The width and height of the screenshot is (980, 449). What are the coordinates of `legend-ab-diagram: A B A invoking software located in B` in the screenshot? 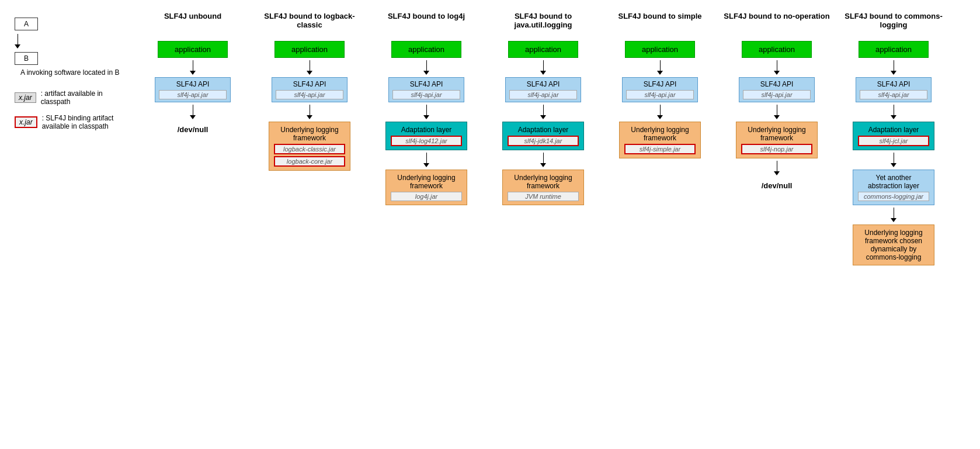 It's located at (70, 47).